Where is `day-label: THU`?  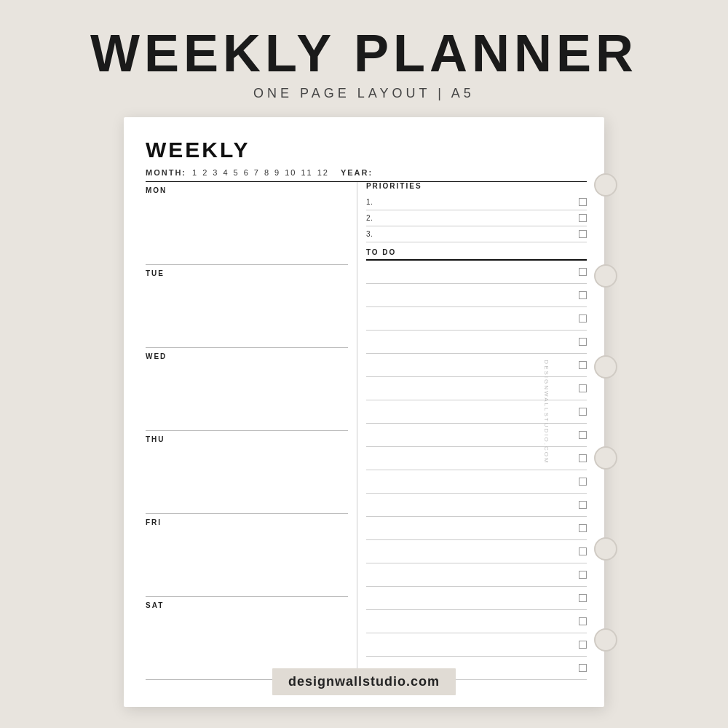
day-label: THU is located at coordinates (247, 440).